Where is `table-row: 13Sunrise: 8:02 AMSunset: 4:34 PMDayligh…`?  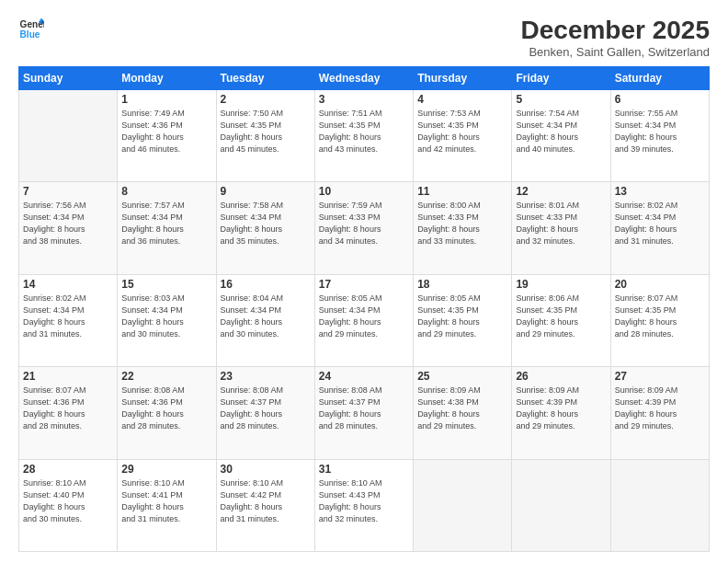
table-row: 13Sunrise: 8:02 AMSunset: 4:34 PMDayligh… is located at coordinates (660, 228).